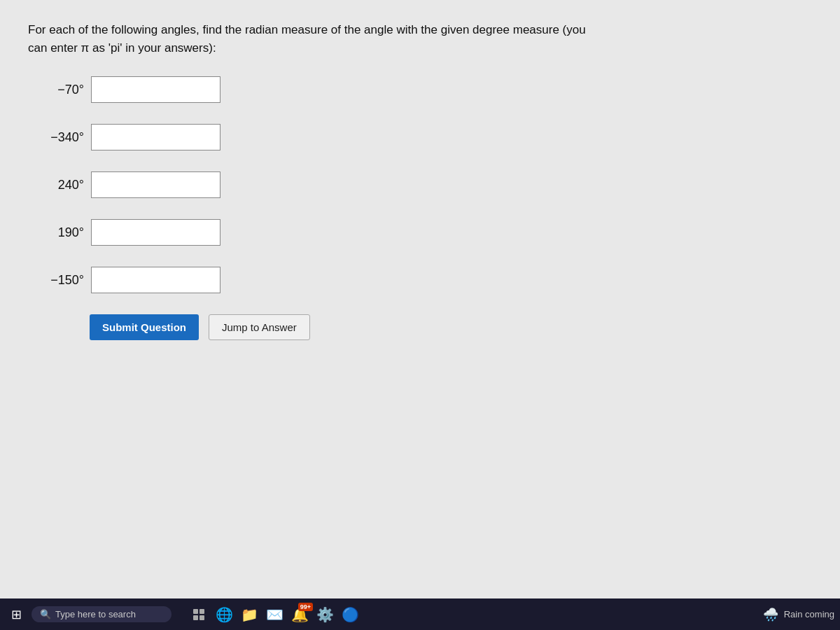  What do you see at coordinates (809, 615) in the screenshot?
I see `weather-text: Rain coming` at bounding box center [809, 615].